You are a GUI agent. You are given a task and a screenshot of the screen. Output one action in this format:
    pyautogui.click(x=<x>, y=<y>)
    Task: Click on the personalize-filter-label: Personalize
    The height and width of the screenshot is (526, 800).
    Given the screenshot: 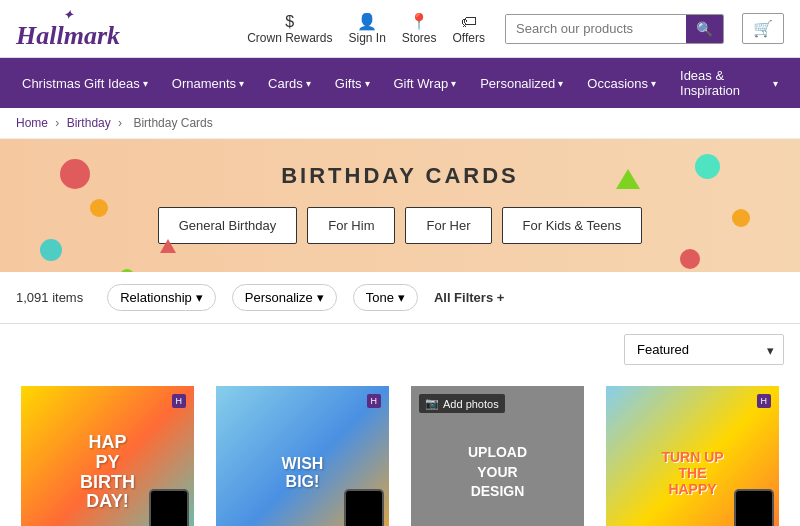 What is the action you would take?
    pyautogui.click(x=279, y=298)
    